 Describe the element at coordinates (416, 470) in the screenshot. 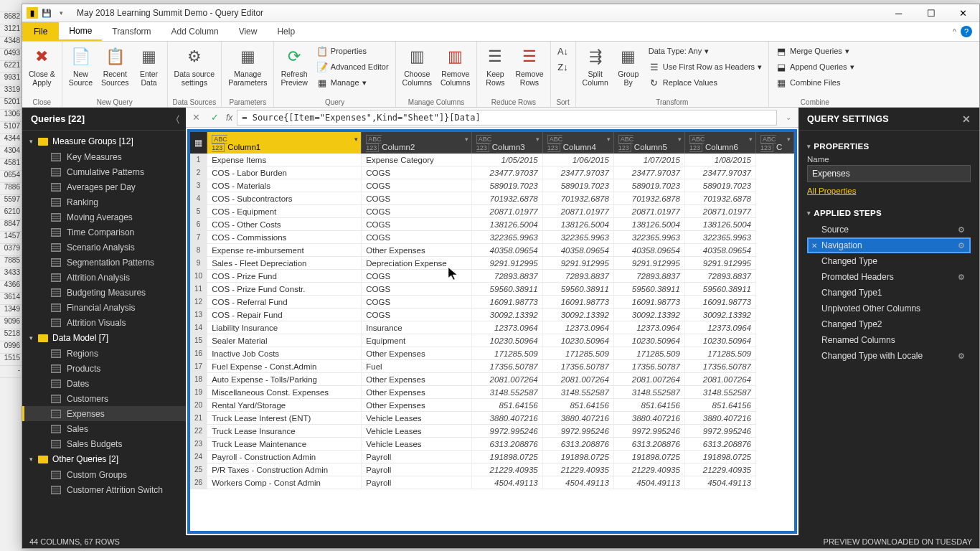

I see `data-cell: Payroll` at that location.